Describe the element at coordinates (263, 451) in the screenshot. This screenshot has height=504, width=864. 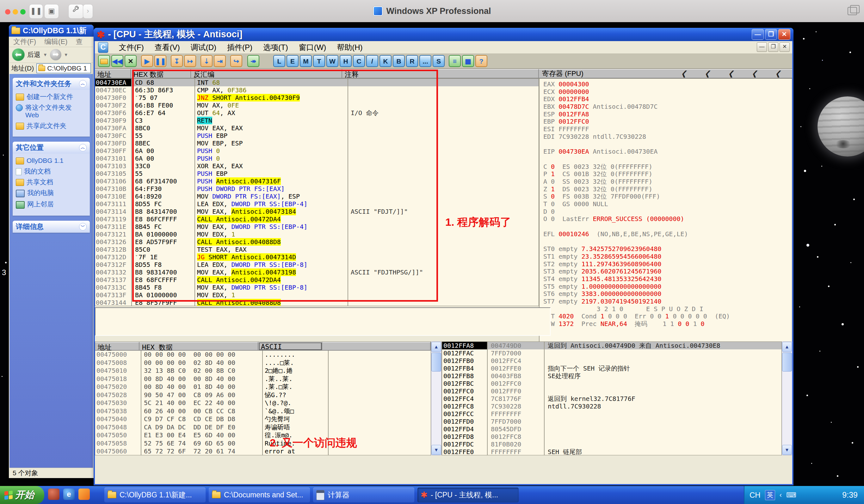
I see `dump-row: 0047506065 72 72 6F 72 20 61 74error at` at that location.